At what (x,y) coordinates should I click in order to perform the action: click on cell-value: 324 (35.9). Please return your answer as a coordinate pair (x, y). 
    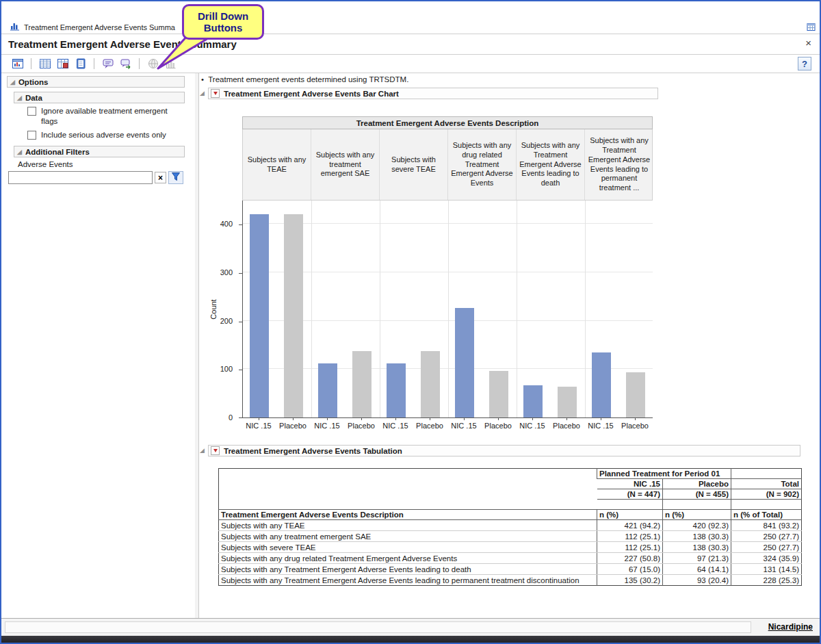
    Looking at the image, I should click on (766, 558).